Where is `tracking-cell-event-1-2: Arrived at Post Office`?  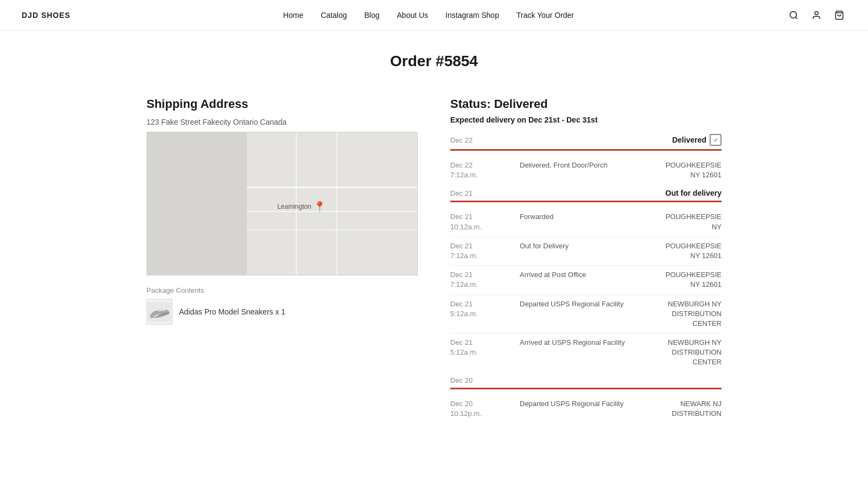
tracking-cell-event-1-2: Arrived at Post Office is located at coordinates (590, 280).